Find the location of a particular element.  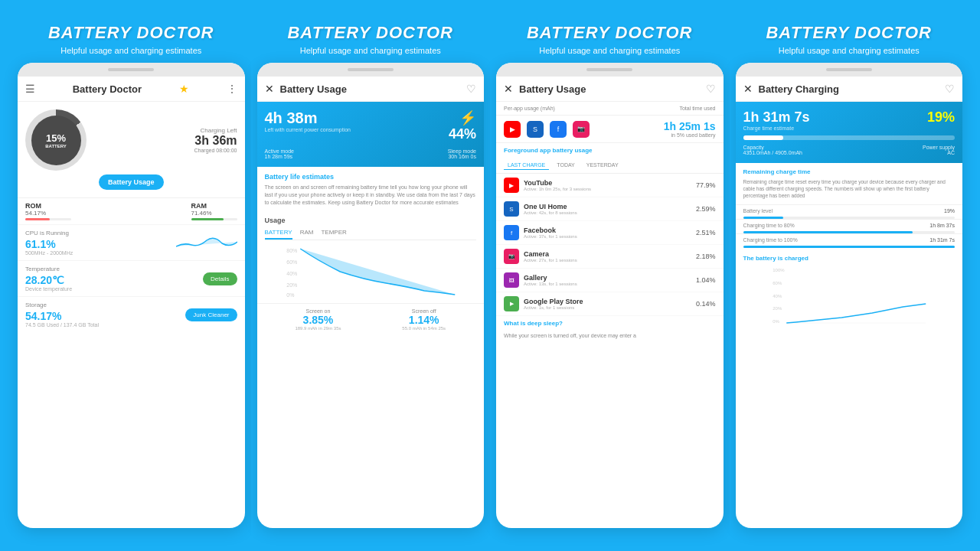

tab-today: TODAY is located at coordinates (565, 165).